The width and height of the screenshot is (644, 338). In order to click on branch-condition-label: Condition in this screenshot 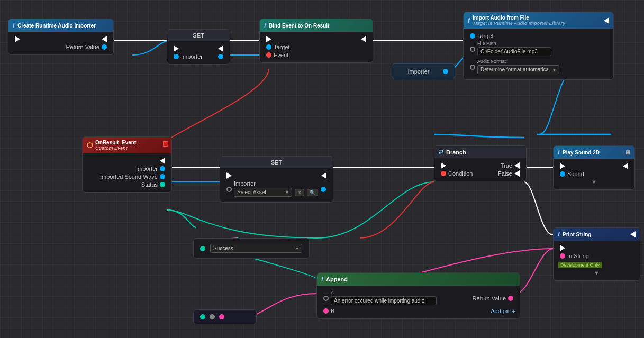, I will do `click(460, 173)`.